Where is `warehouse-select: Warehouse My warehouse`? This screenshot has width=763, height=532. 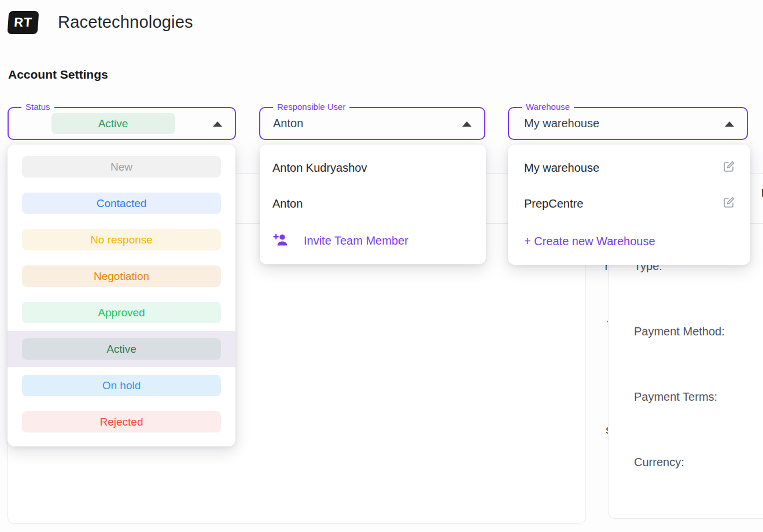
warehouse-select: Warehouse My warehouse is located at coordinates (628, 124).